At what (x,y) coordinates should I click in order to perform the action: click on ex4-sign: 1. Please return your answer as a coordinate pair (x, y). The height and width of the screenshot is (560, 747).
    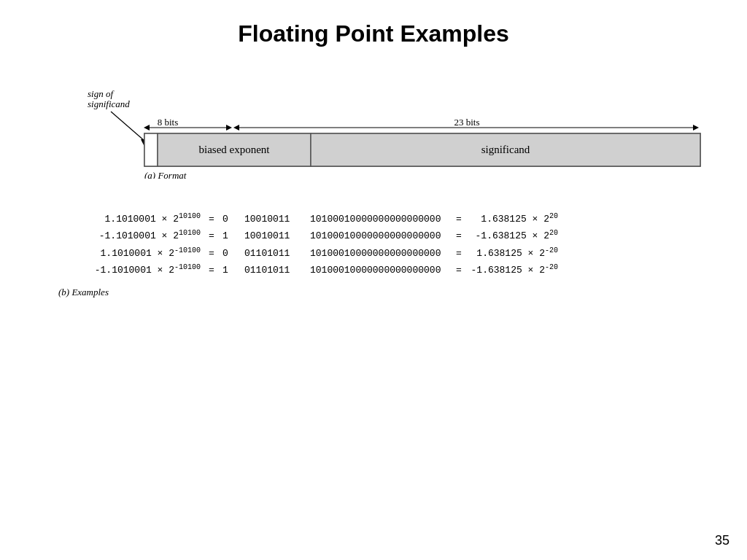
    Looking at the image, I should click on (233, 270).